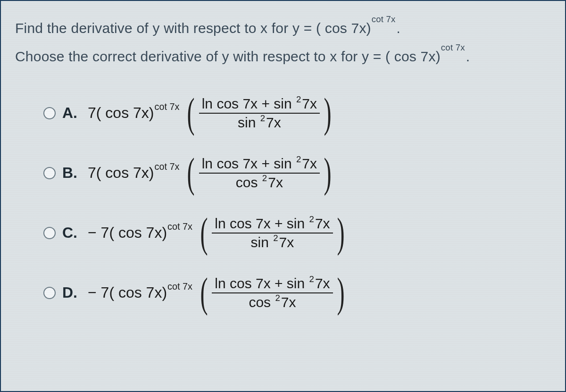 The width and height of the screenshot is (566, 392). Describe the element at coordinates (384, 19) in the screenshot. I see `prompt-exponent: cot 7x` at that location.